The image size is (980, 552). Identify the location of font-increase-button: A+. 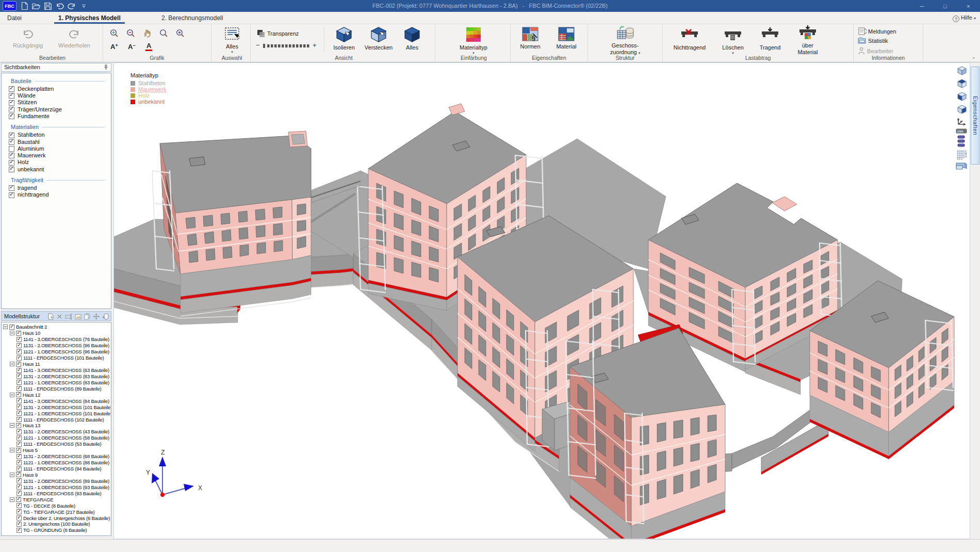
(115, 46).